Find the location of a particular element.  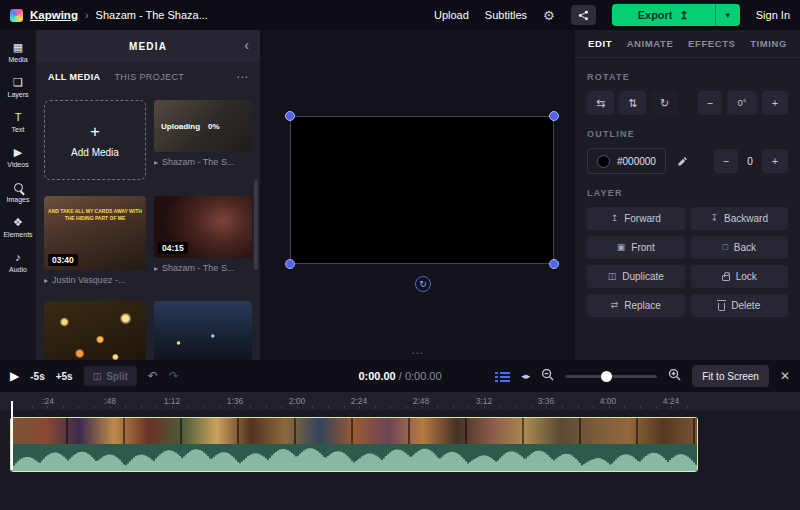

tab-animate: ANIMATE is located at coordinates (650, 44).